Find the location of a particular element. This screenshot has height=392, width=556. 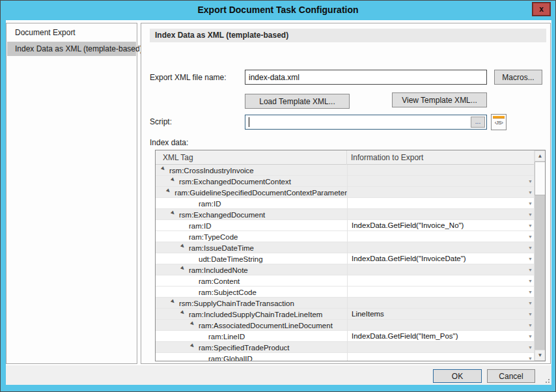

xml-tag-cell: ▶ ram:GuidelineSpecifiedDocumentContextP… is located at coordinates (251, 193).